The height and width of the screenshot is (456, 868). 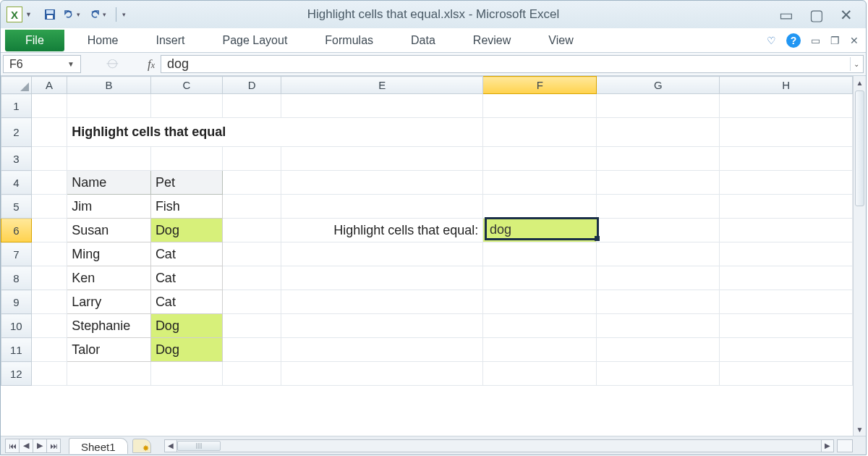 I want to click on cell-D4, so click(x=252, y=182).